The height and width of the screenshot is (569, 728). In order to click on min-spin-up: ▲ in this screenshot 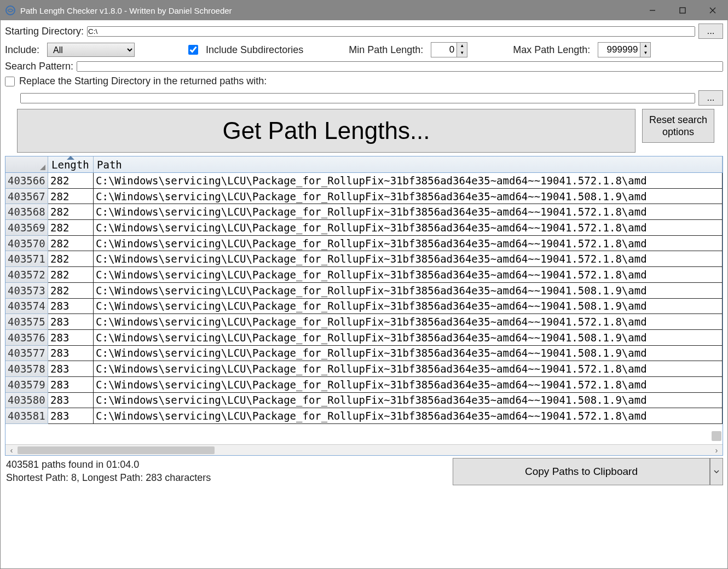, I will do `click(462, 46)`.